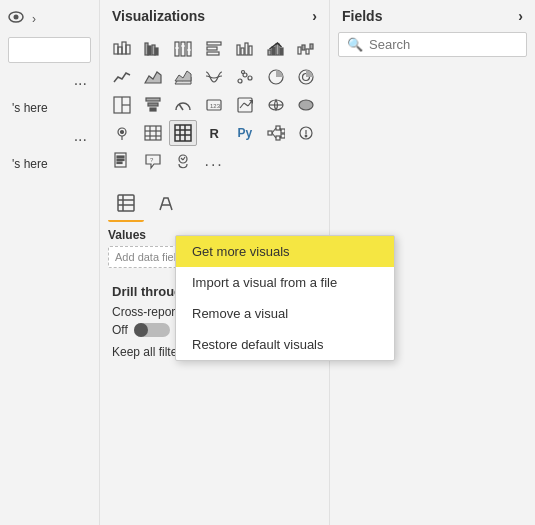  Describe the element at coordinates (214, 204) in the screenshot. I see `viz-bottom-icons` at that location.